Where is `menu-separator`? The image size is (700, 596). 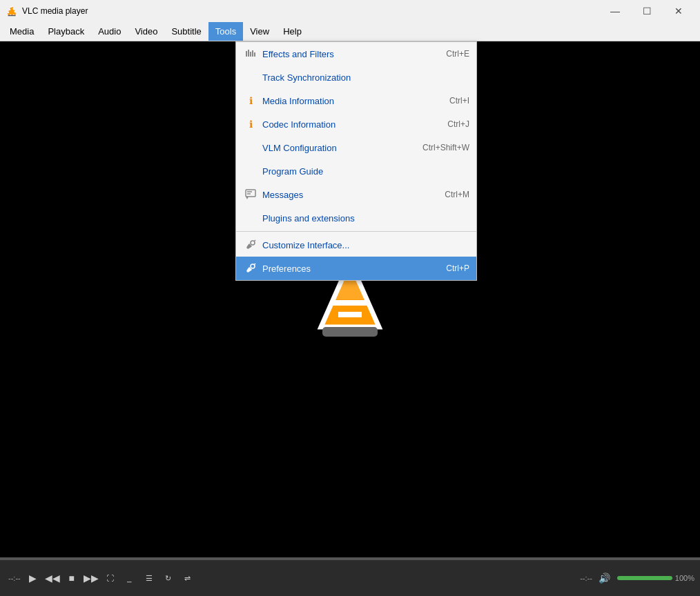
menu-separator is located at coordinates (356, 232).